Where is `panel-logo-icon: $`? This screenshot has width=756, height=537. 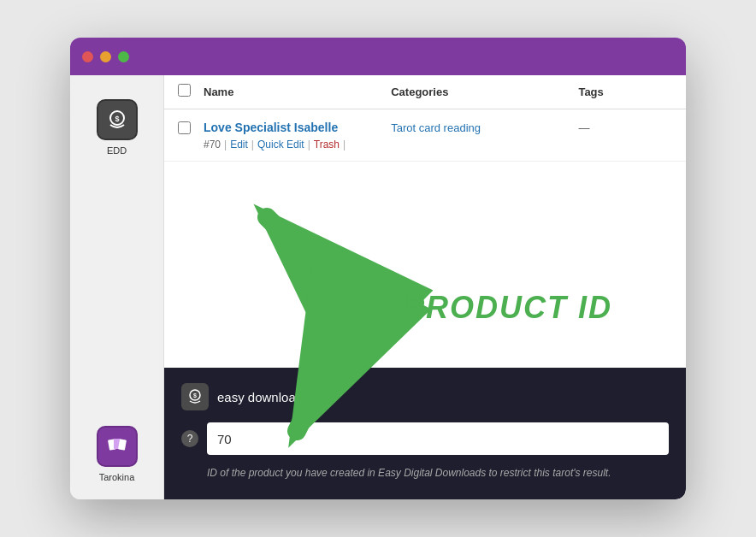 panel-logo-icon: $ is located at coordinates (195, 397).